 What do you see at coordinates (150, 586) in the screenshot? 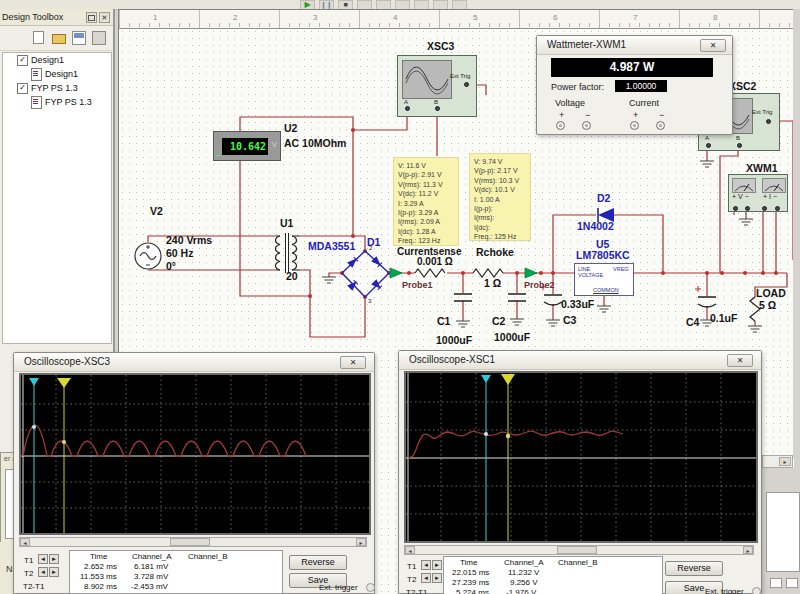
I see `t2-t1-channel-a: -2.453 mV` at bounding box center [150, 586].